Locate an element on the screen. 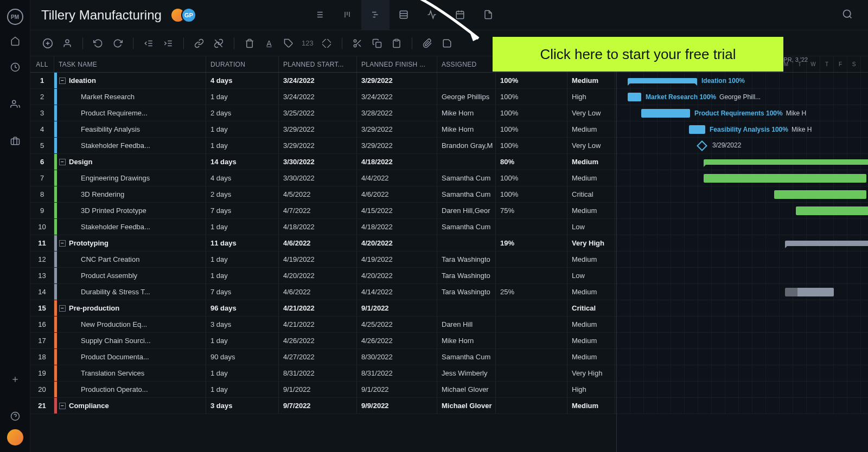 This screenshot has width=868, height=452. member-avatars: GP is located at coordinates (183, 15).